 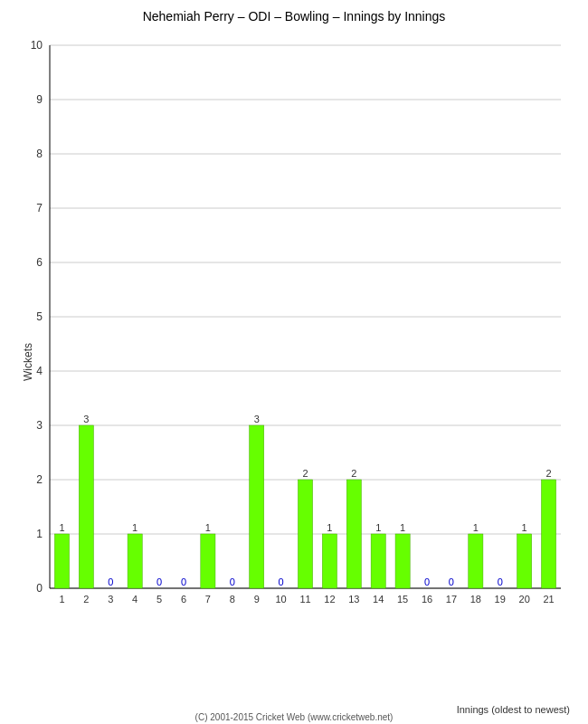 I want to click on svg-text: 11, so click(x=305, y=599).